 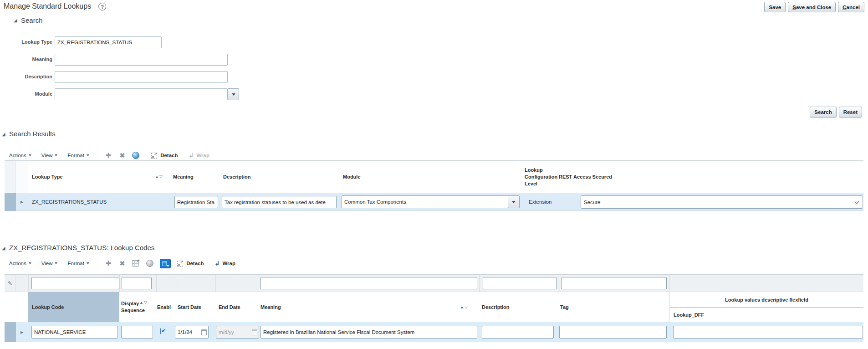 I want to click on module-input, so click(x=141, y=94).